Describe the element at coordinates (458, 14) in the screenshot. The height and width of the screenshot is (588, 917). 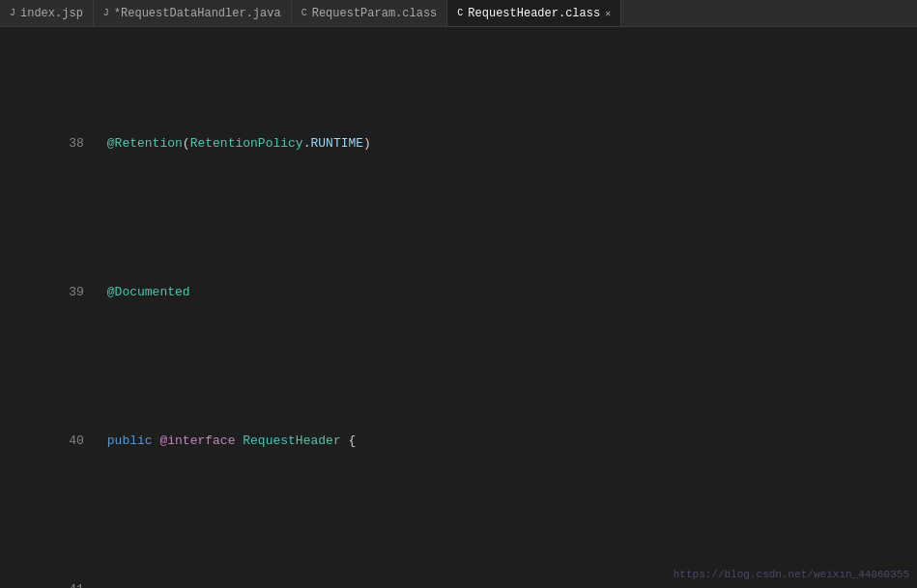
I see `tab-bar: J index.jsp J *RequestDataHandler.java C…` at that location.